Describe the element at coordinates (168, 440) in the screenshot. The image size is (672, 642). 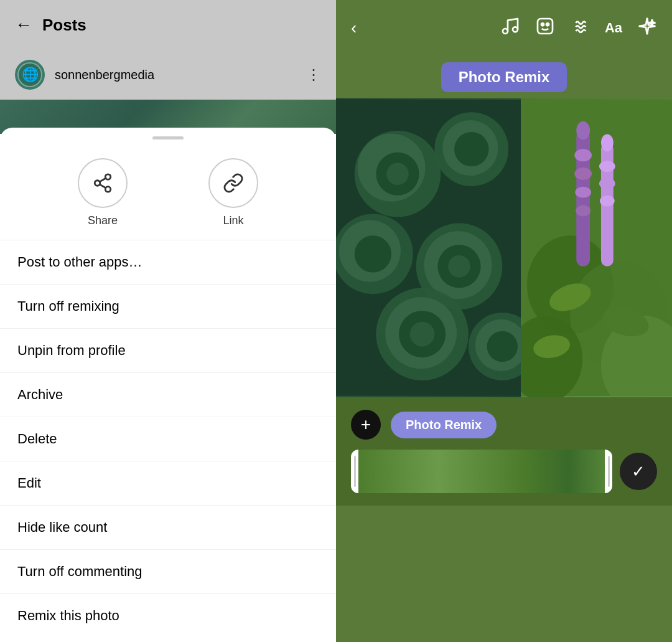
I see `menu-item-delete: Delete` at that location.